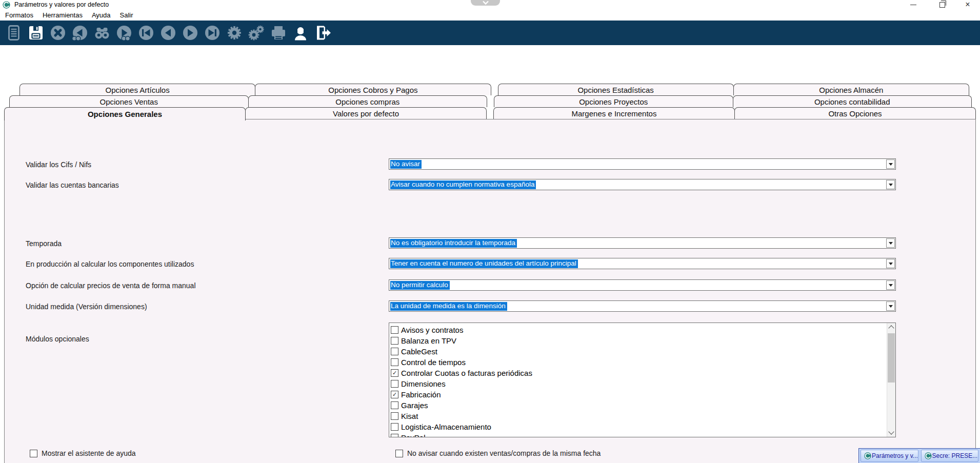  What do you see at coordinates (891, 327) in the screenshot?
I see `scroll-up-icon` at bounding box center [891, 327].